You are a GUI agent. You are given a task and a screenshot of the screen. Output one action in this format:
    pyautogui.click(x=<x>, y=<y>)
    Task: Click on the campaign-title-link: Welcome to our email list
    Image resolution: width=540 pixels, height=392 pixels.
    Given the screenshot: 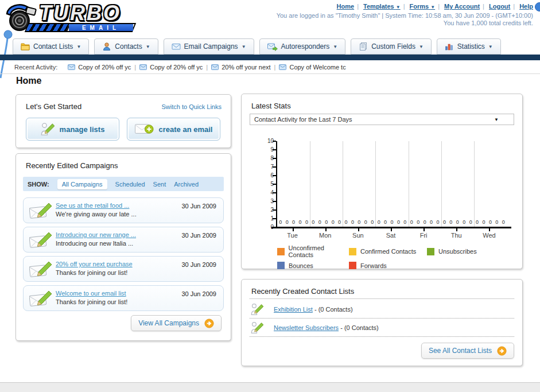 What is the action you would take?
    pyautogui.click(x=91, y=293)
    